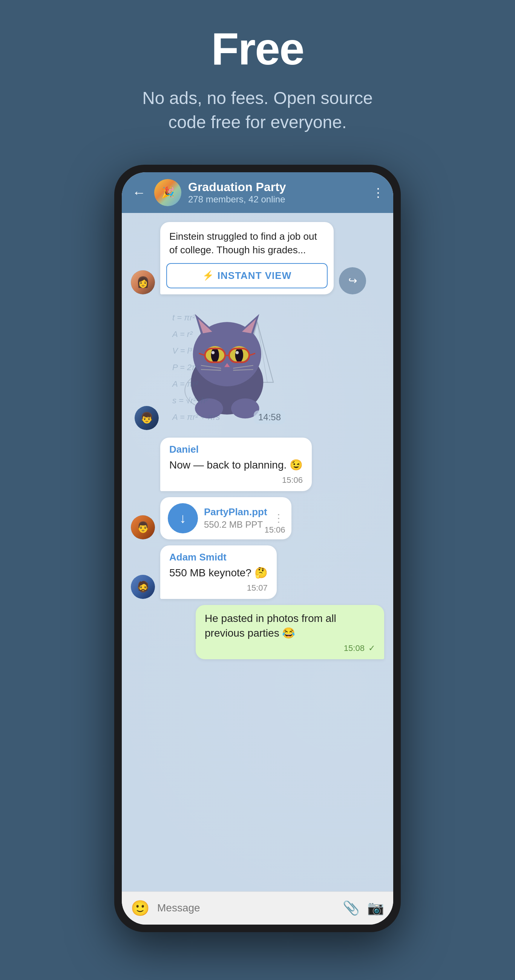 Image resolution: width=515 pixels, height=980 pixels. What do you see at coordinates (376, 908) in the screenshot?
I see `camera-button: 📷` at bounding box center [376, 908].